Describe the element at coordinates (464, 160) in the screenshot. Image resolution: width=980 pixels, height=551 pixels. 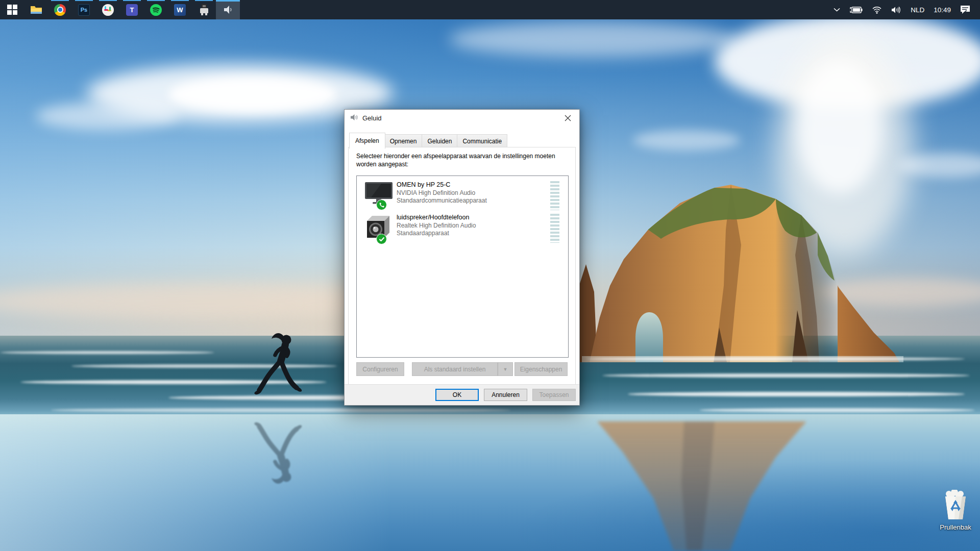
I see `instruction-text: Selecteer hieronder een afspeelapparaat …` at that location.